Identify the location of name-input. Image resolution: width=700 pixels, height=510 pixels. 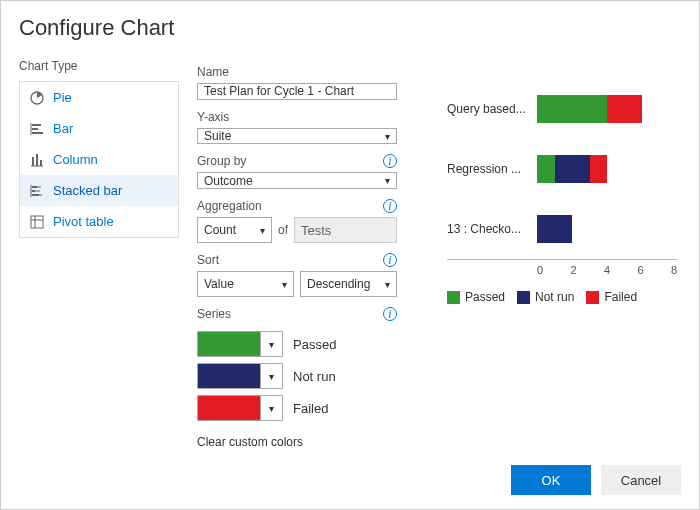
(297, 92).